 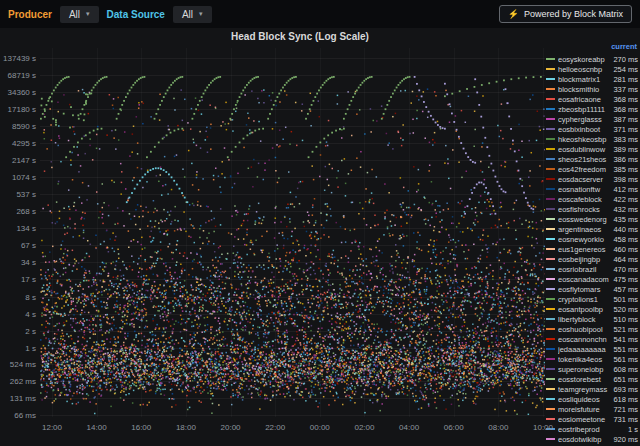 What do you see at coordinates (584, 230) in the screenshot?
I see `series-name: argentinaeos` at bounding box center [584, 230].